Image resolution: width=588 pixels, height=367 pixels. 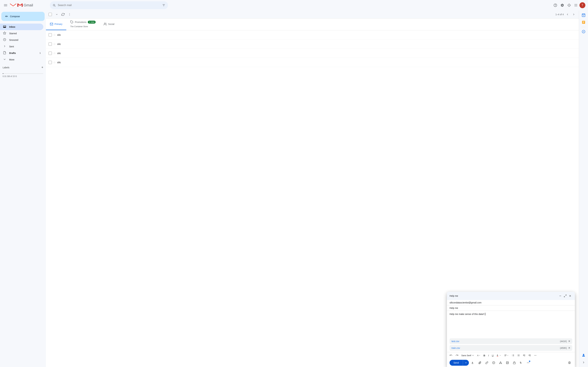 I want to click on attachment-remove-test: ✕, so click(x=569, y=341).